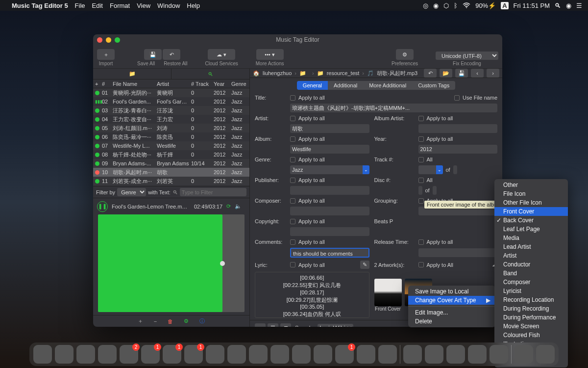 The height and width of the screenshot is (368, 588). I want to click on lyric-source-select: LyricWiki, so click(335, 326).